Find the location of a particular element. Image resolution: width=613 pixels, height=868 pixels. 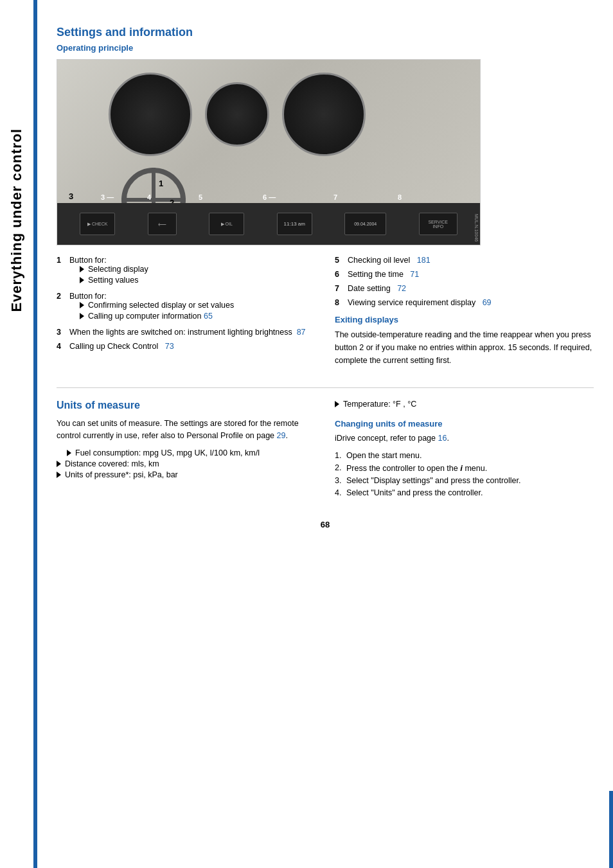

item-2-num: 2 is located at coordinates (62, 296).